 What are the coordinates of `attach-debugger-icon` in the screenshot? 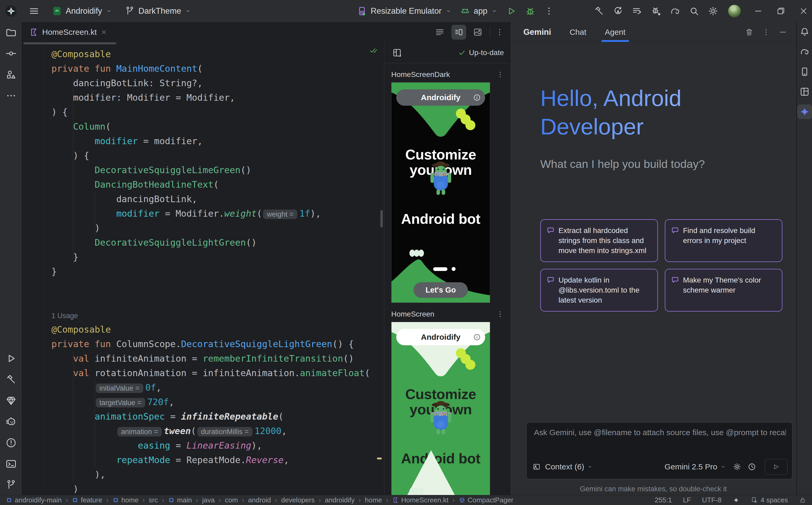 It's located at (656, 11).